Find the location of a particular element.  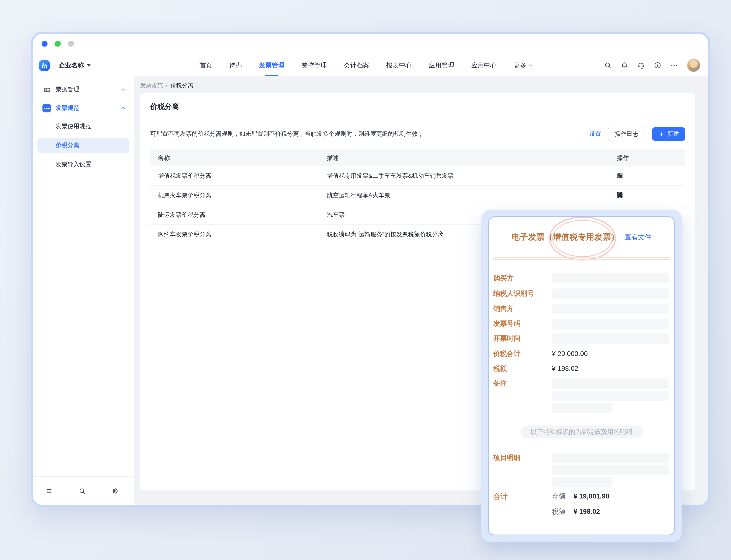

apps-grid-icon is located at coordinates (47, 108).